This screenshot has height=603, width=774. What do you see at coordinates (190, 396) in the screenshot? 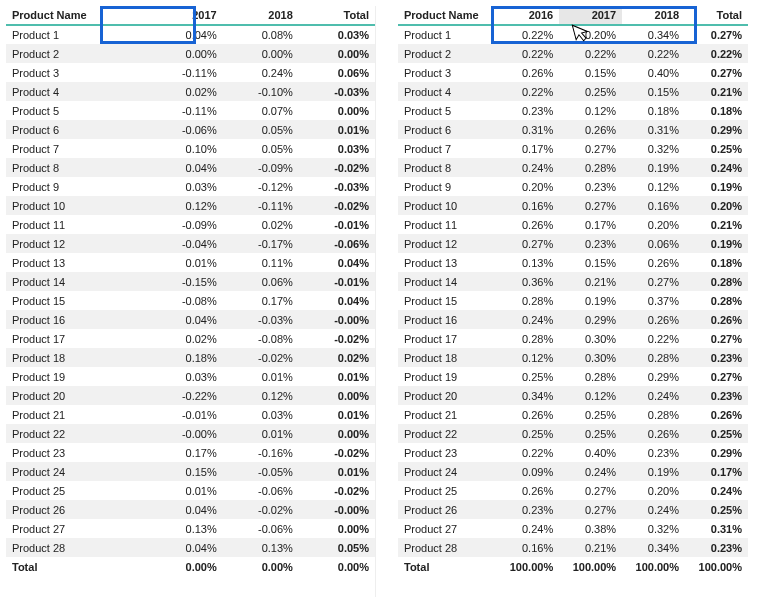
I see `table-row: Product 20-0.22%0.12%0.00%` at bounding box center [190, 396].